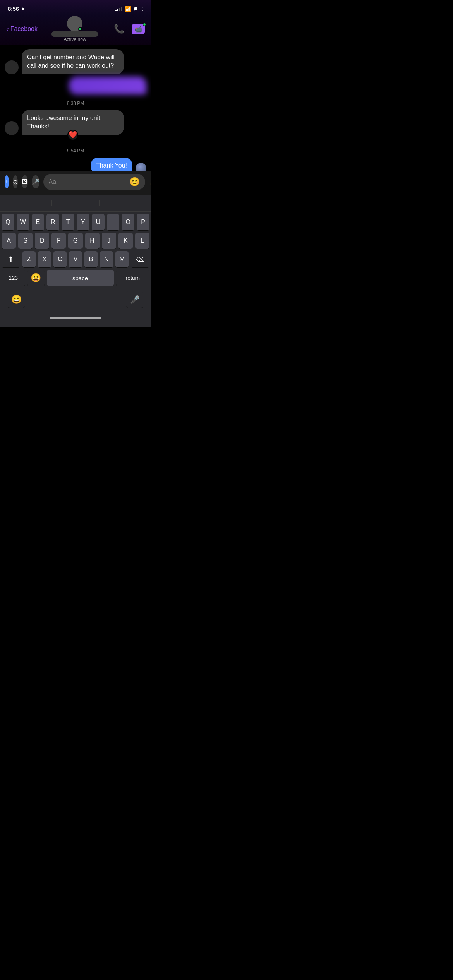 The height and width of the screenshot is (980, 453). Describe the element at coordinates (76, 183) in the screenshot. I see `input-bar: + ⊙ 🖼 🎤 😊 👍` at that location.